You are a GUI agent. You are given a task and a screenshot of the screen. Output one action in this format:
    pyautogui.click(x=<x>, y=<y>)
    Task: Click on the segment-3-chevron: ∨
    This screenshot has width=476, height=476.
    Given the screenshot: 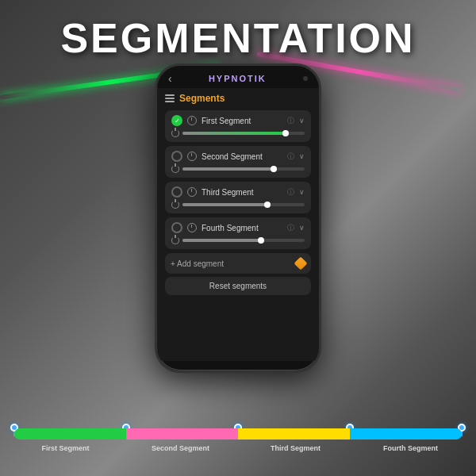 What is the action you would take?
    pyautogui.click(x=301, y=192)
    